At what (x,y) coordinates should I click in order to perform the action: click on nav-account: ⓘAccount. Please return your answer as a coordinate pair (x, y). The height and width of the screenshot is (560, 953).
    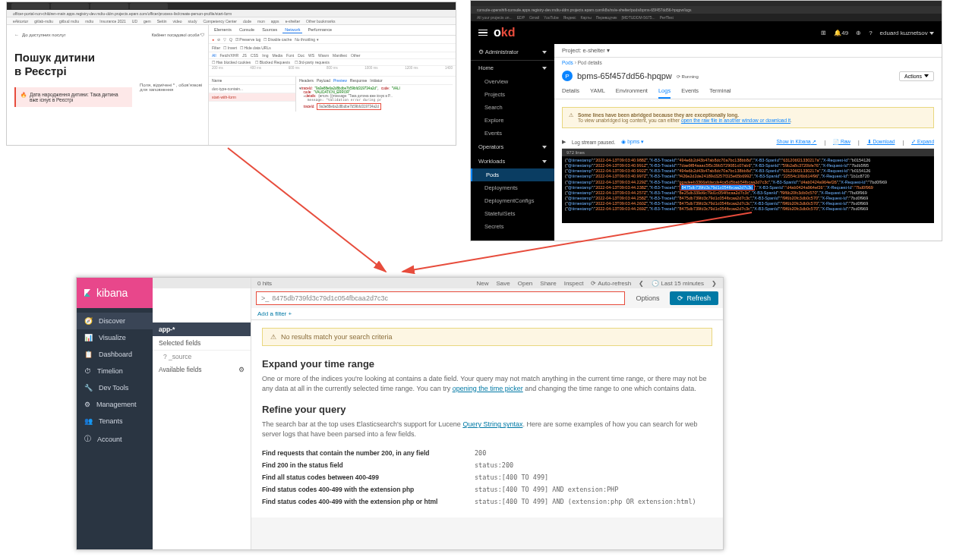
    Looking at the image, I should click on (115, 439).